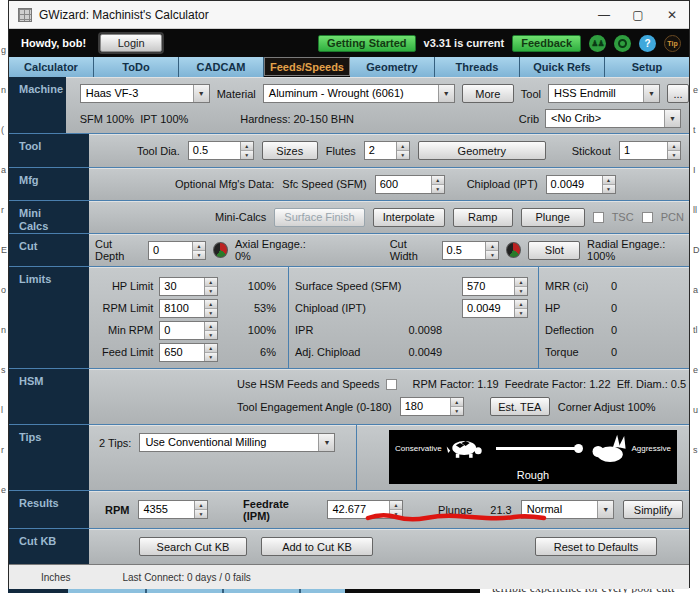 Image resolution: width=700 pixels, height=593 pixels. Describe the element at coordinates (38, 105) in the screenshot. I see `sidebar-item-machine: Machine` at that location.